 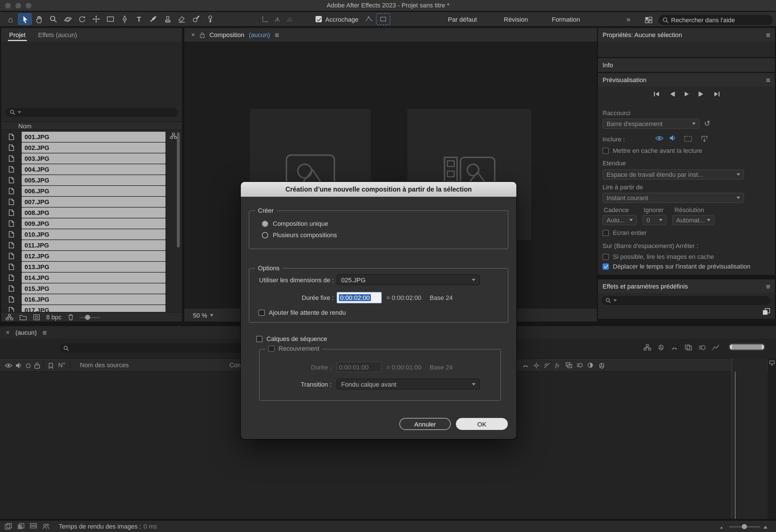 I want to click on 3d-layer-icon, so click(x=601, y=365).